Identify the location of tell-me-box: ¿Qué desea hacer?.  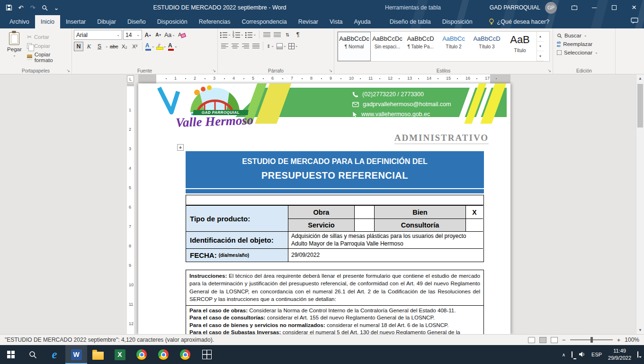
(519, 22).